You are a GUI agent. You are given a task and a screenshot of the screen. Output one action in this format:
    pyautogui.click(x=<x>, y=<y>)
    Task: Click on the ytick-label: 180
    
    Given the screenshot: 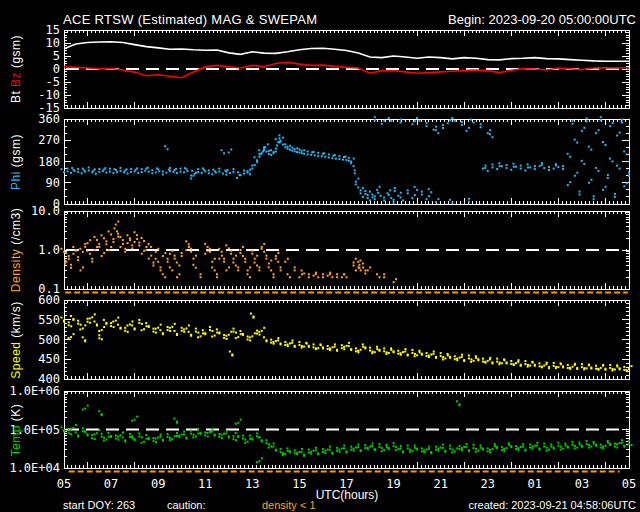 What is the action you would take?
    pyautogui.click(x=49, y=162)
    